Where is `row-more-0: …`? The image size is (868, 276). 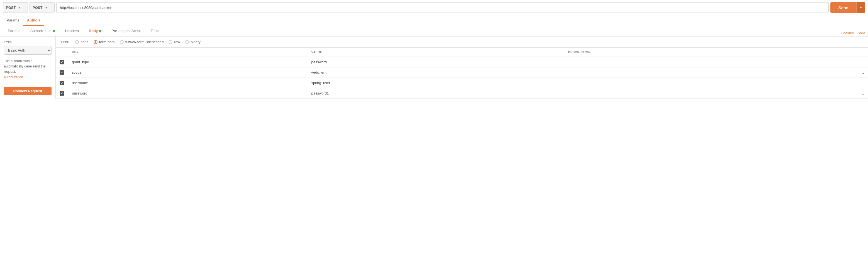
row-more-0: … is located at coordinates (862, 62).